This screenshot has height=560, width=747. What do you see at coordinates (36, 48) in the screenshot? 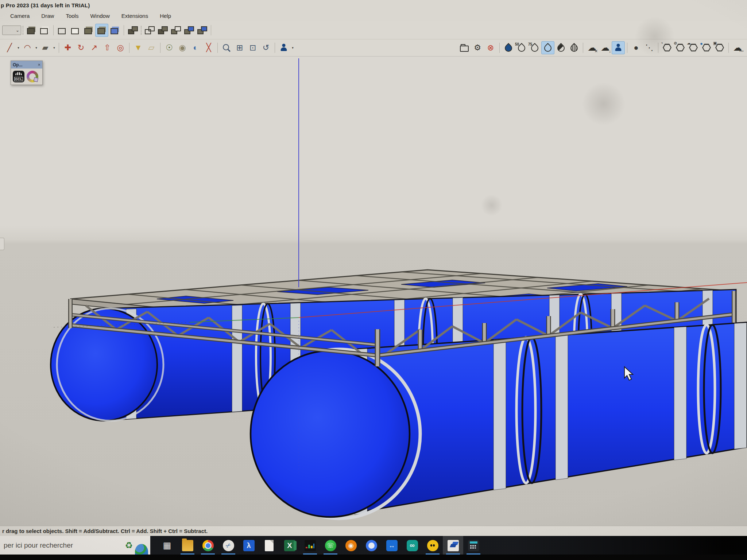
I see `arc-tool-caret: ▾` at bounding box center [36, 48].